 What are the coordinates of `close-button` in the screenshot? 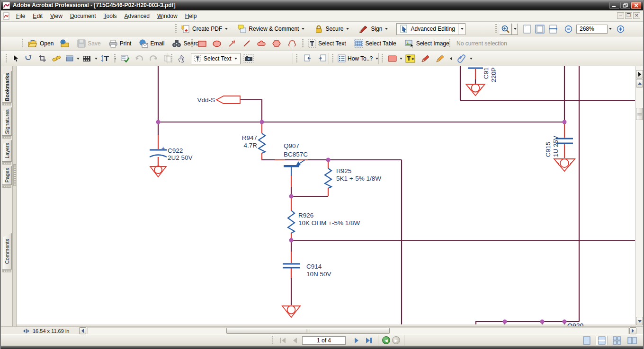 It's located at (636, 6).